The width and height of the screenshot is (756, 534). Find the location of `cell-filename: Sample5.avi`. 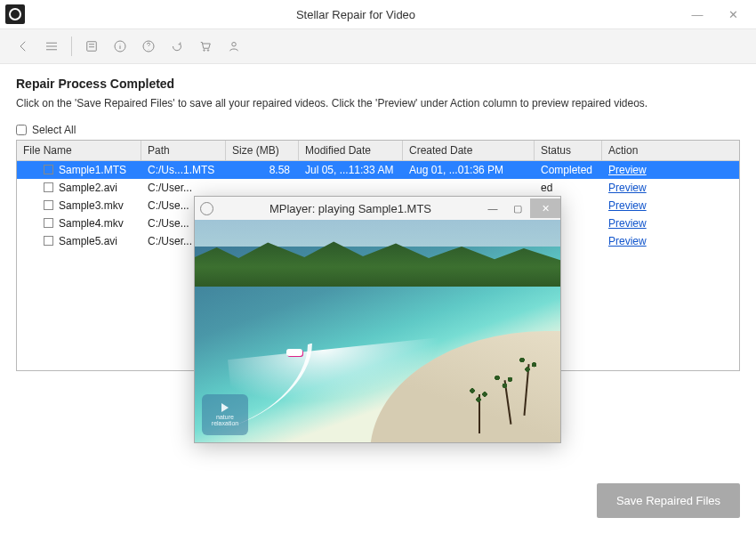

cell-filename: Sample5.avi is located at coordinates (88, 241).